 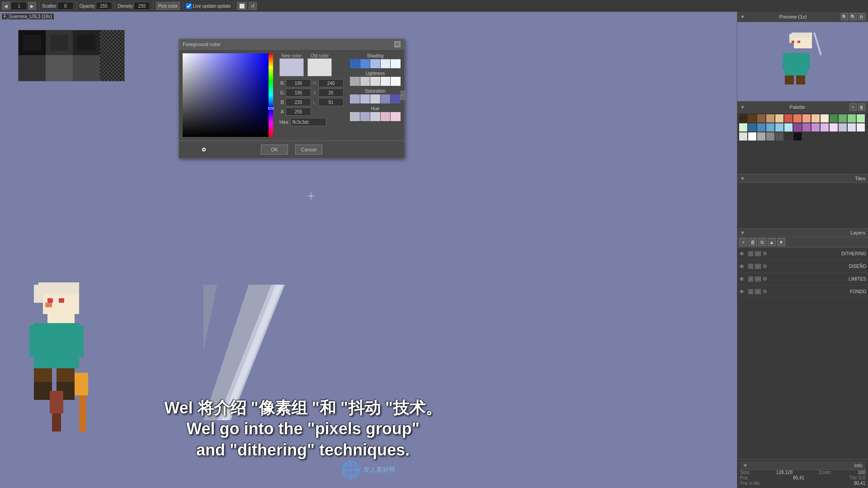 What do you see at coordinates (331, 83) in the screenshot?
I see `h-input: 240` at bounding box center [331, 83].